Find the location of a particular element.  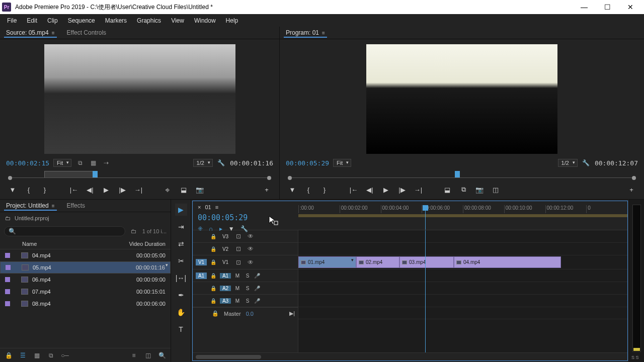

timeline-ruler: :00:0000:00:02:0000:00:04:0000:00:06:000… is located at coordinates (463, 215).